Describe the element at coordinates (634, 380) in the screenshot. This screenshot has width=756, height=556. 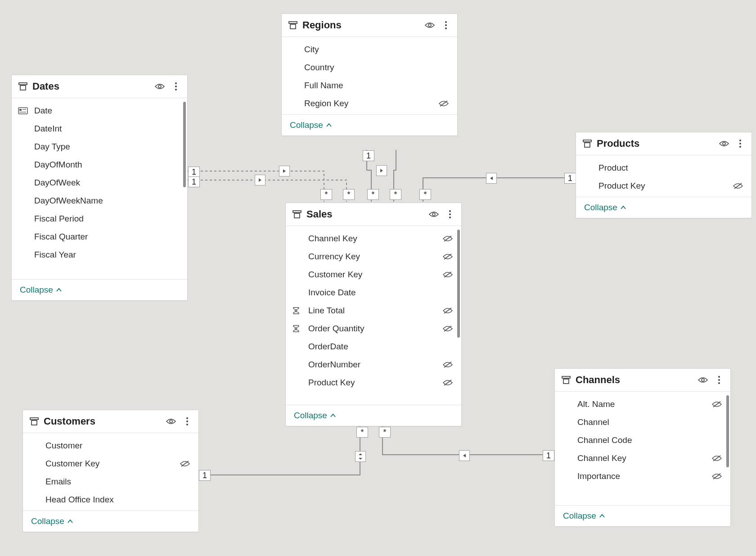
I see `table-title: Channels` at that location.